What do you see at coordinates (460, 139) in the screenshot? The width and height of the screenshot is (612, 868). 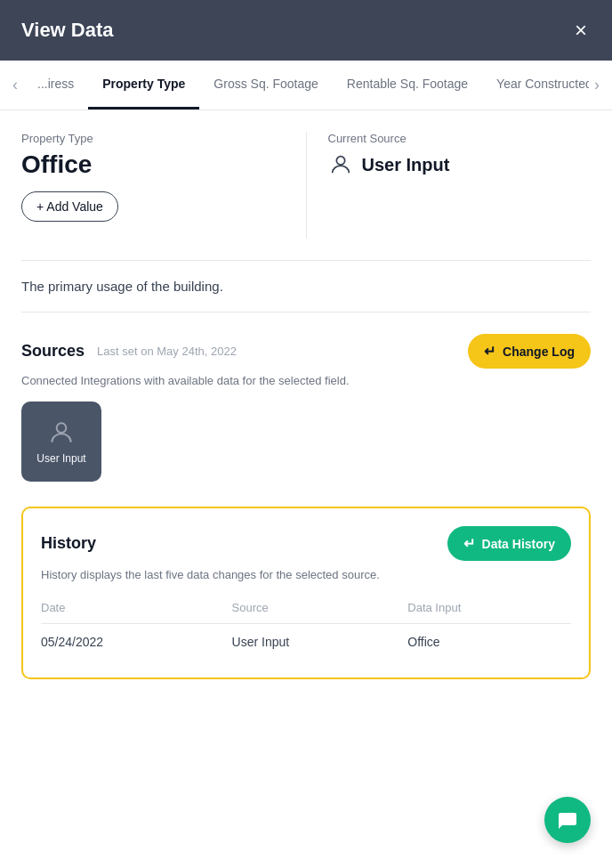 I see `current-source-label: Current Source` at bounding box center [460, 139].